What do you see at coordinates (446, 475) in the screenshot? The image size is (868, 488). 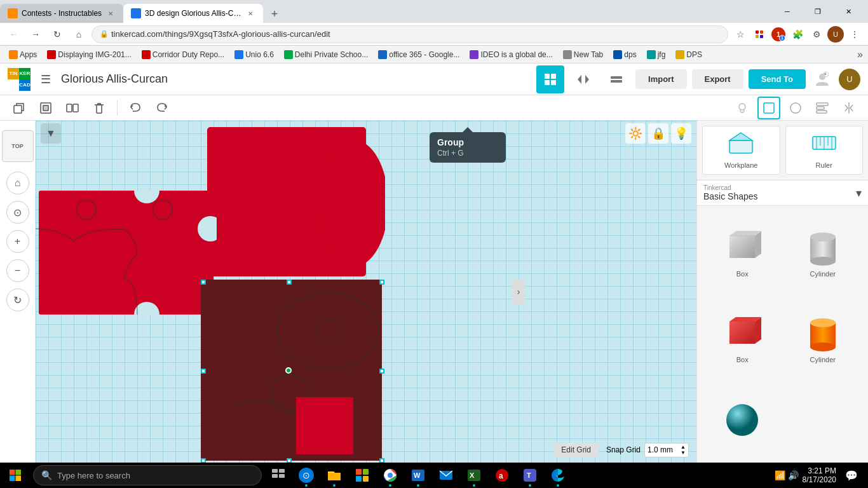 I see `taskbar-mail-button` at bounding box center [446, 475].